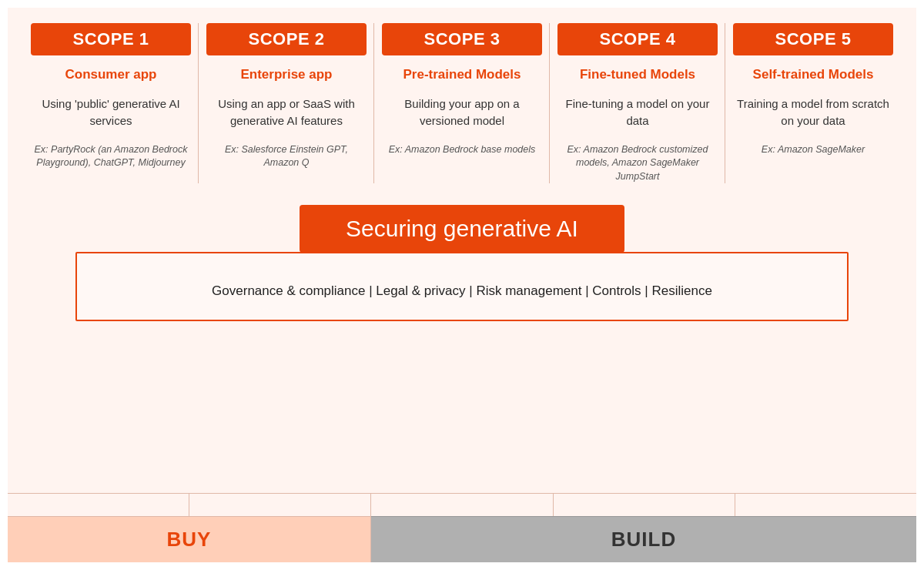  I want to click on scope-example-4: Ex: Amazon Bedrock customized models, Am…, so click(638, 163).